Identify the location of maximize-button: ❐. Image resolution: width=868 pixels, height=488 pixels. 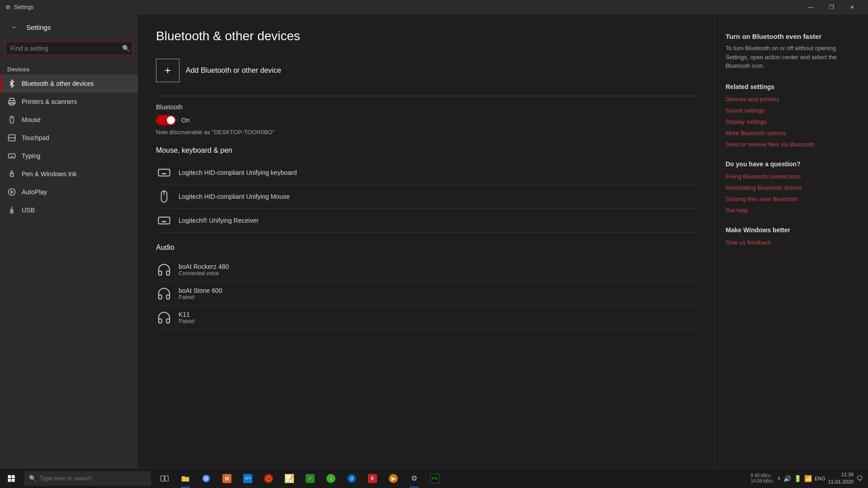
(831, 7).